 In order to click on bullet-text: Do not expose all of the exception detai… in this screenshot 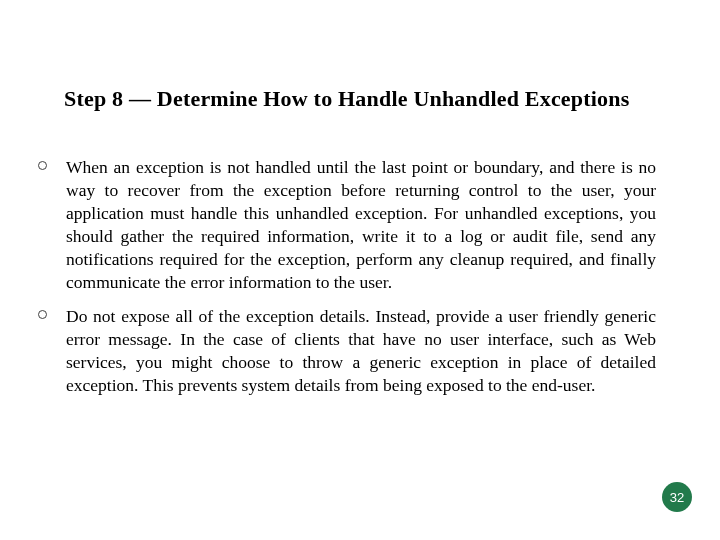, I will do `click(361, 350)`.